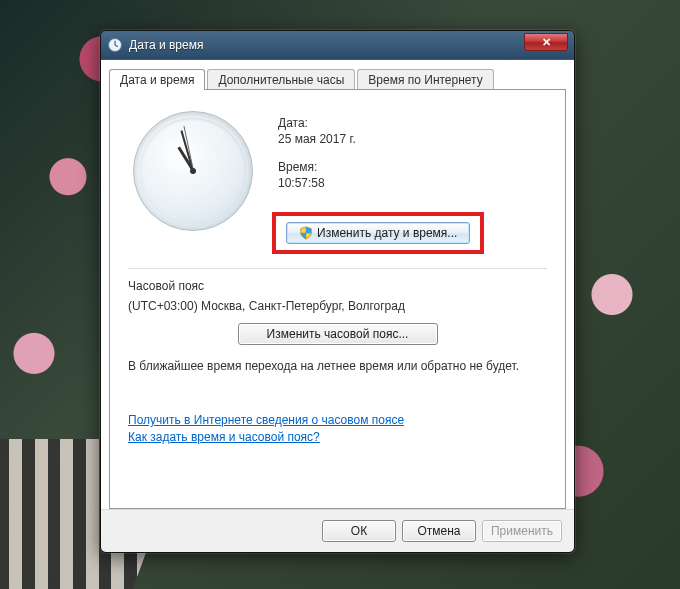  I want to click on change-timezone-label: Изменить часовой пояс..., so click(338, 334).